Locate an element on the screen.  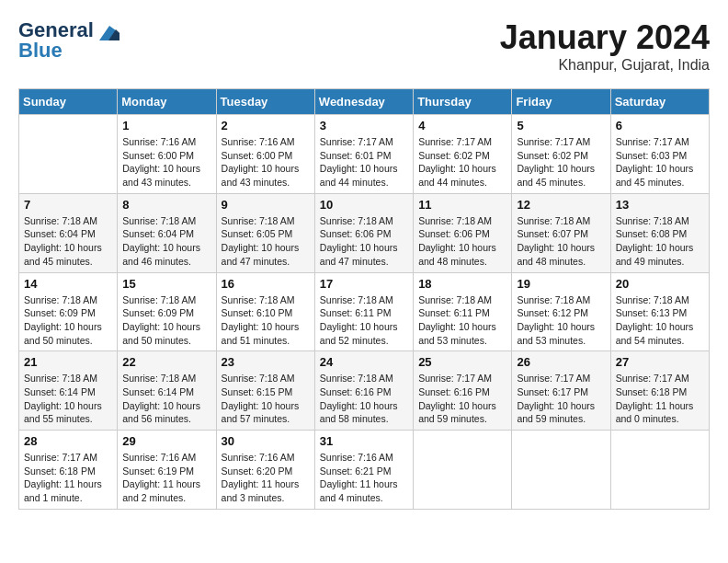
day-number: 23 is located at coordinates (266, 362).